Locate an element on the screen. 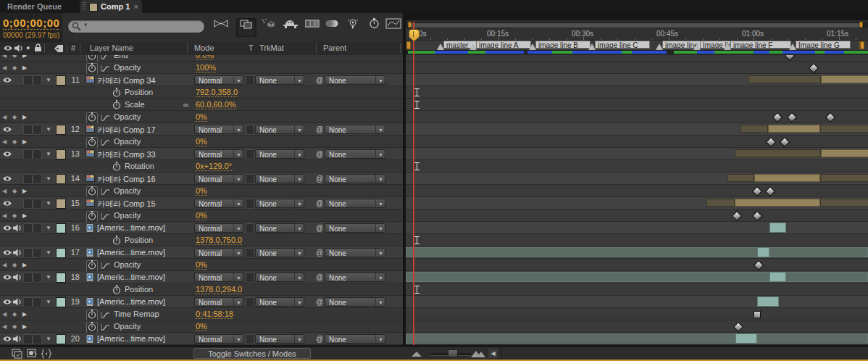 The image size is (868, 361). panel-divider is located at coordinates (404, 186).